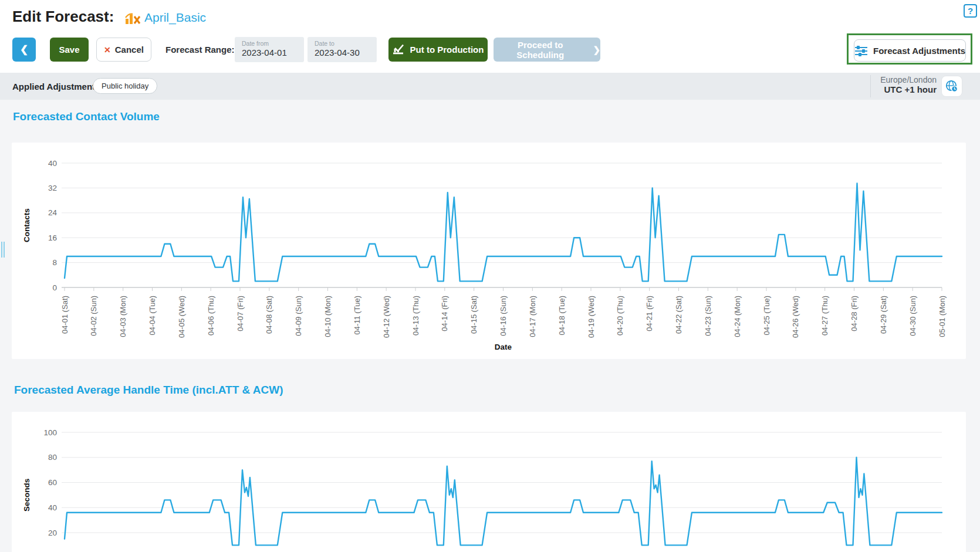  I want to click on page-header: Edit Forecast: April_Basic ? ❮ Save ✕ Ca…, so click(490, 36).